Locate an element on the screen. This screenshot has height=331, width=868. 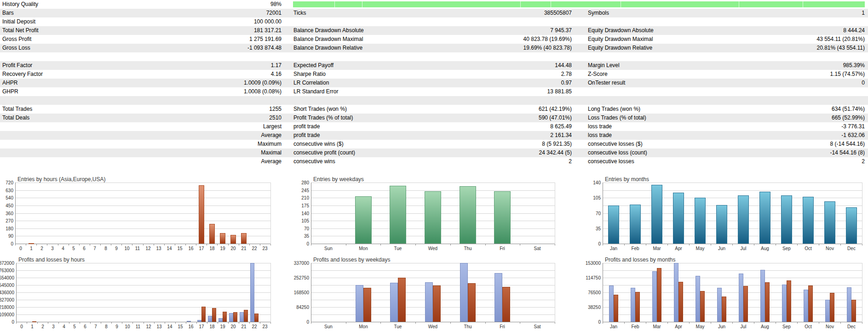
y-tick-label: 545000 is located at coordinates (7, 285).